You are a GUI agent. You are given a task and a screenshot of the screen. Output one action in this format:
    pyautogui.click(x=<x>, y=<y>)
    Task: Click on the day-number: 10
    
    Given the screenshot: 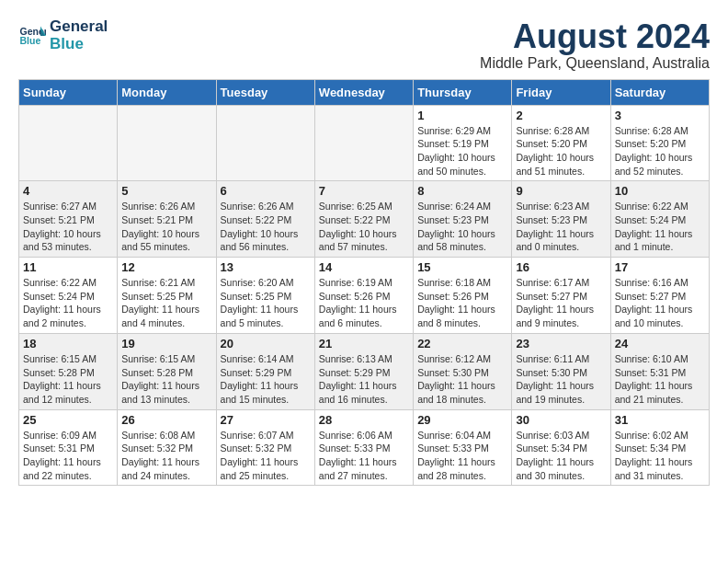 What is the action you would take?
    pyautogui.click(x=660, y=191)
    